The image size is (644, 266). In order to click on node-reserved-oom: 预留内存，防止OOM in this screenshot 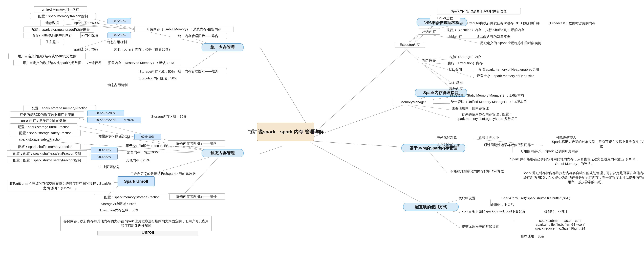, I will do `click(143, 152)`.